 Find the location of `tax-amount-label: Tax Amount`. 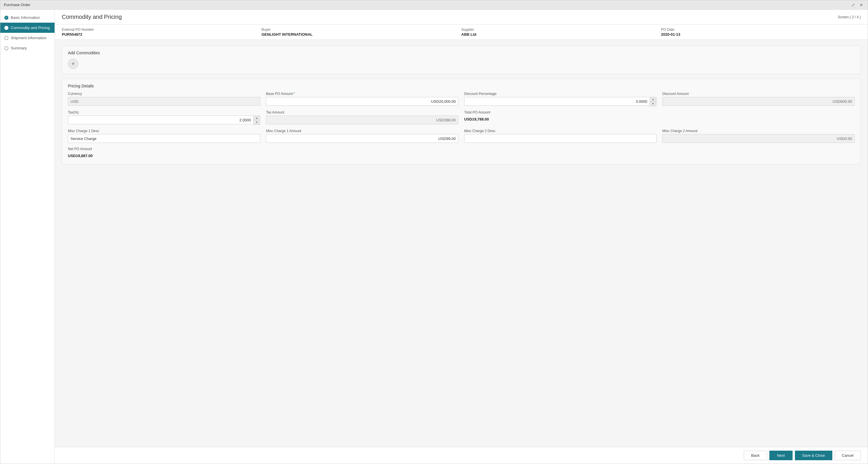

tax-amount-label: Tax Amount is located at coordinates (362, 112).